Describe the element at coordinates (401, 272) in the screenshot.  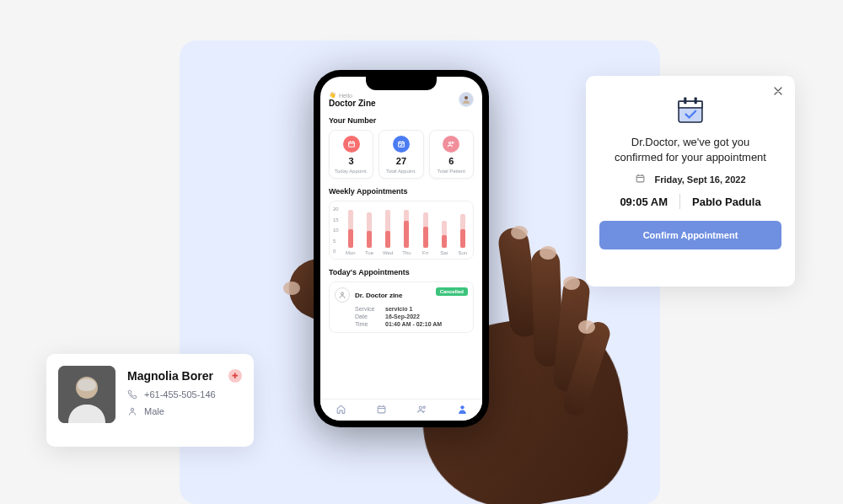
I see `todays-title: Today's Appointments` at that location.